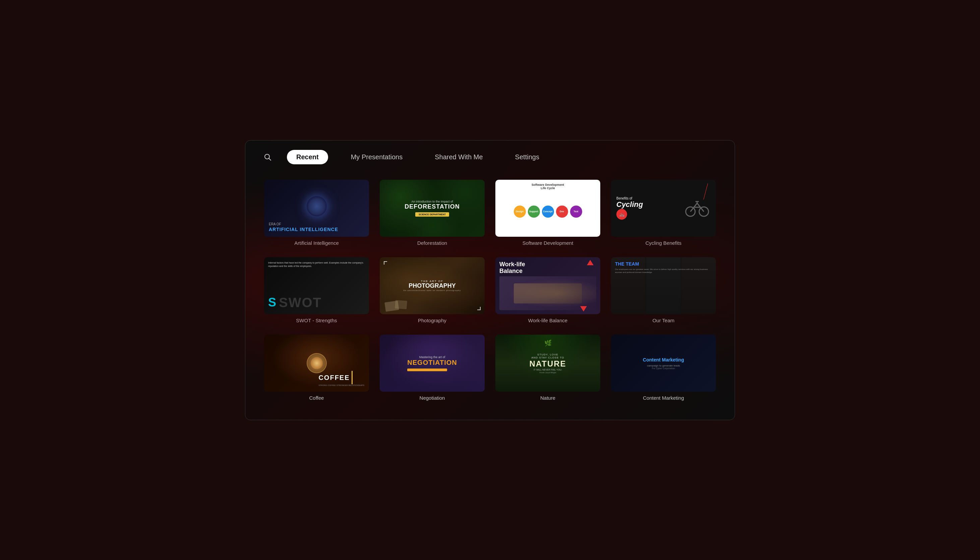 This screenshot has width=980, height=560. What do you see at coordinates (432, 286) in the screenshot?
I see `photo-main-text: PHOTOGRAPHY` at bounding box center [432, 286].